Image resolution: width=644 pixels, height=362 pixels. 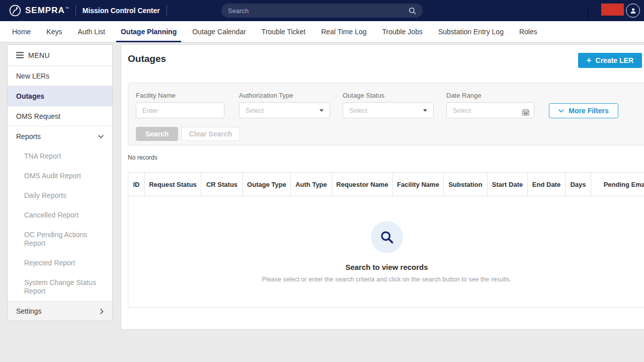 What do you see at coordinates (589, 60) in the screenshot?
I see `plus-icon: +` at bounding box center [589, 60].